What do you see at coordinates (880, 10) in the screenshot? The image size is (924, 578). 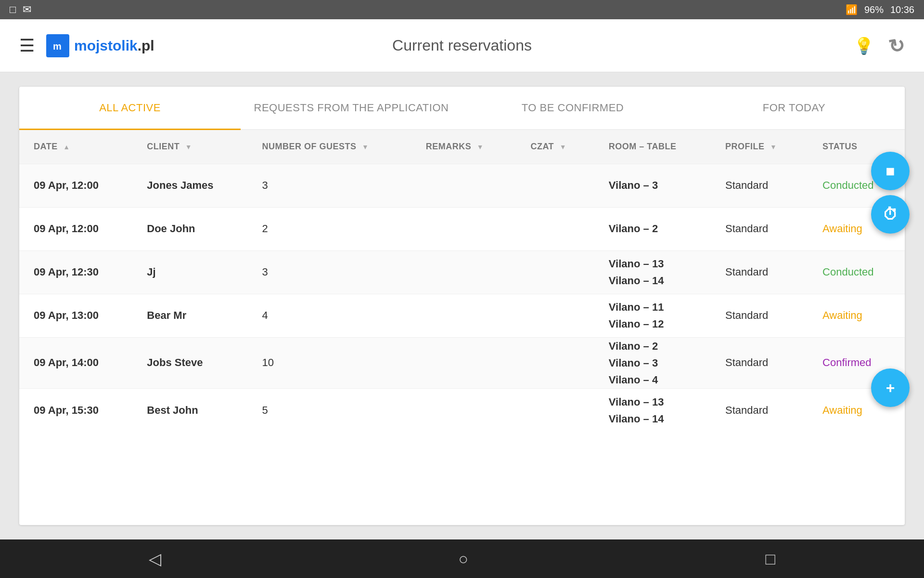 I see `status-bar-right: 📶 96% 10:36` at bounding box center [880, 10].